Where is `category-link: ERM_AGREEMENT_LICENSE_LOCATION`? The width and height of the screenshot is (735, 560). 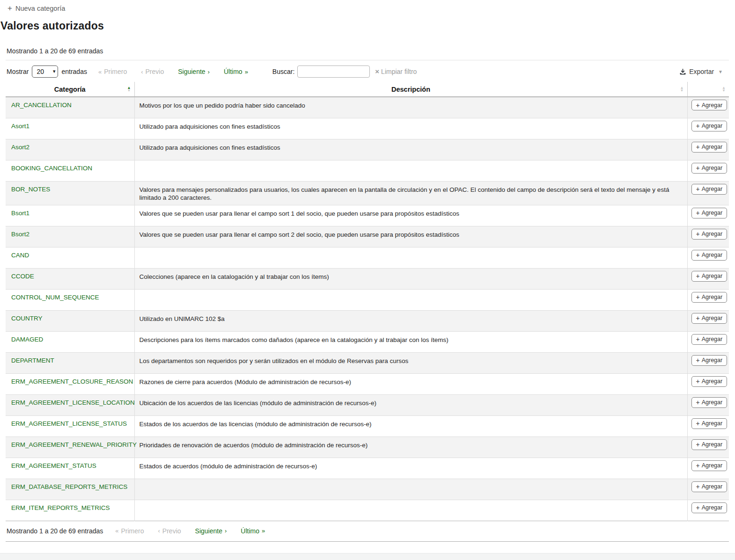
category-link: ERM_AGREEMENT_LICENSE_LOCATION is located at coordinates (73, 402).